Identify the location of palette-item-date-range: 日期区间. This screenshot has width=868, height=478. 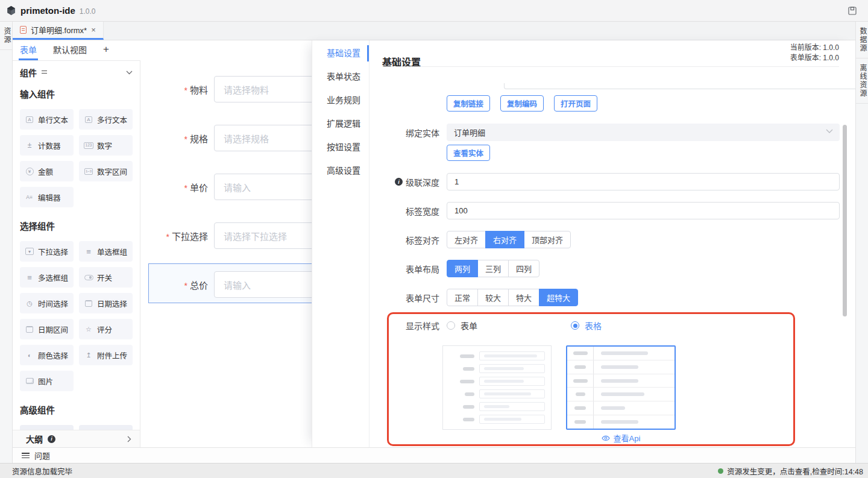
(47, 329).